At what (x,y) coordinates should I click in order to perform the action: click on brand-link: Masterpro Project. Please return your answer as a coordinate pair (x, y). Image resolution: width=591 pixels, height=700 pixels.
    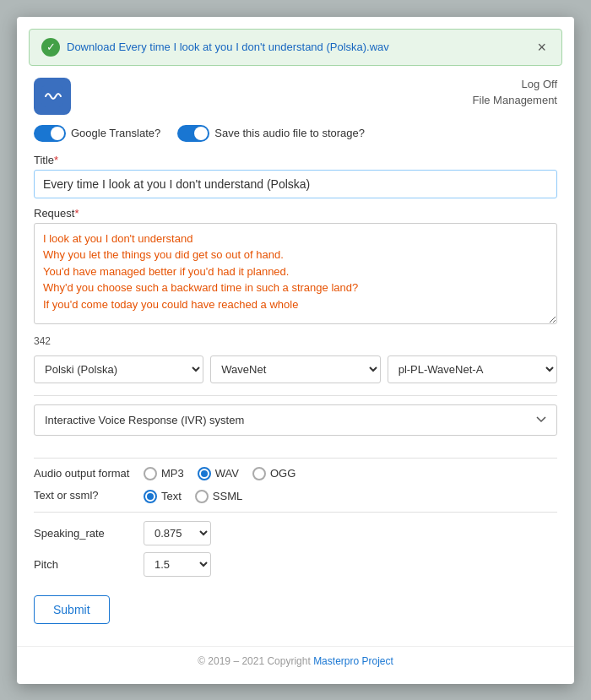
    Looking at the image, I should click on (353, 661).